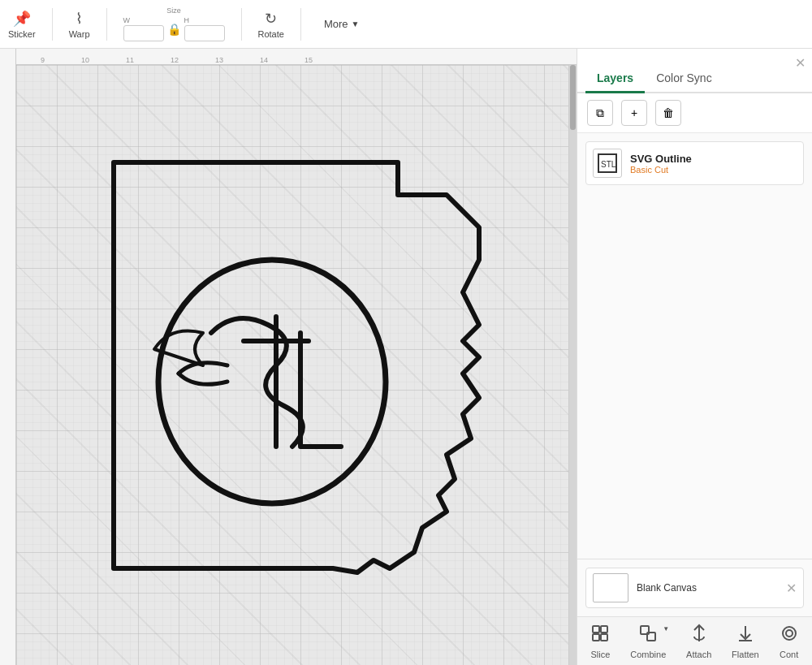 Image resolution: width=812 pixels, height=665 pixels. What do you see at coordinates (615, 78) in the screenshot?
I see `layers-tab-label: Layers` at bounding box center [615, 78].